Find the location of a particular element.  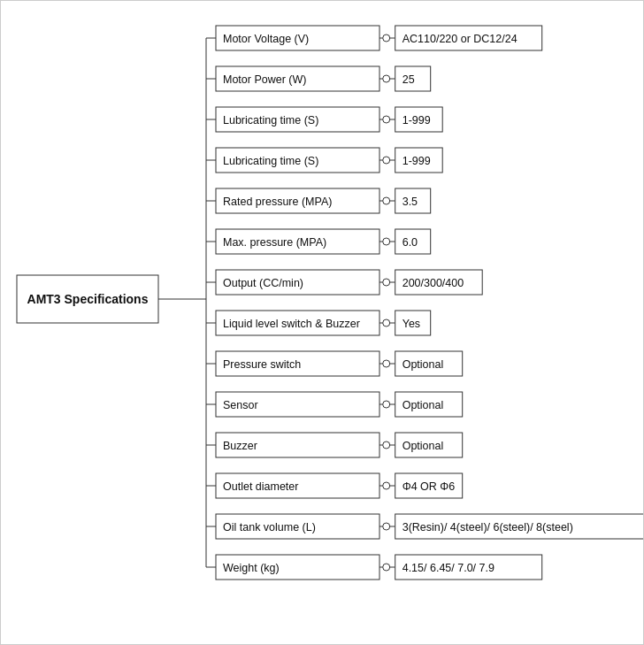

svg-text: Oil tank volume (L) is located at coordinates (269, 527).